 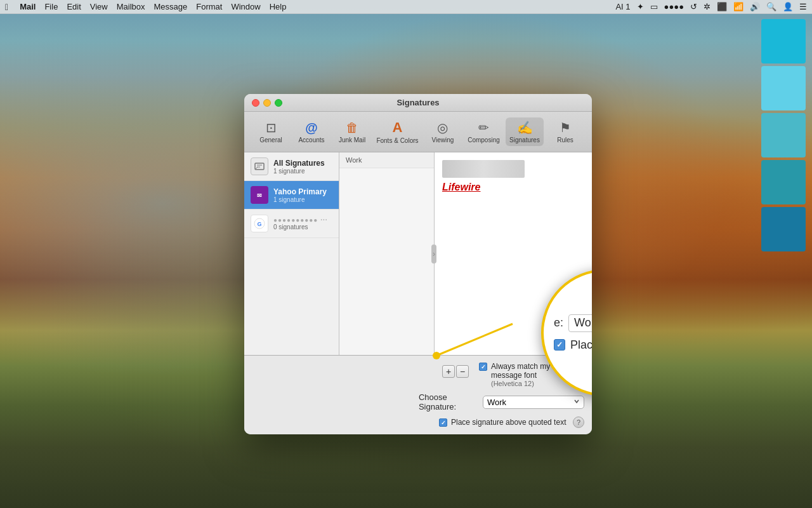 What do you see at coordinates (568, 333) in the screenshot?
I see `magnify-content: e: Work Place` at bounding box center [568, 333].